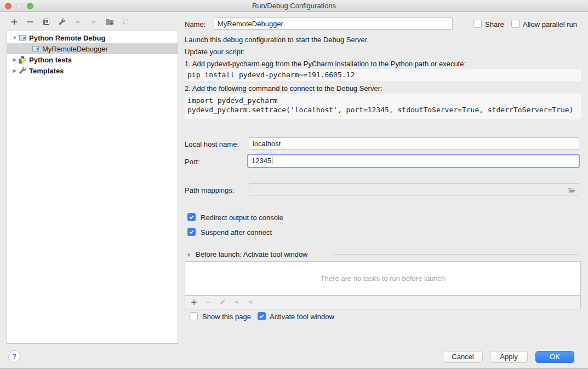 This screenshot has height=369, width=588. I want to click on local-host-name-label: Local host name:, so click(212, 145).